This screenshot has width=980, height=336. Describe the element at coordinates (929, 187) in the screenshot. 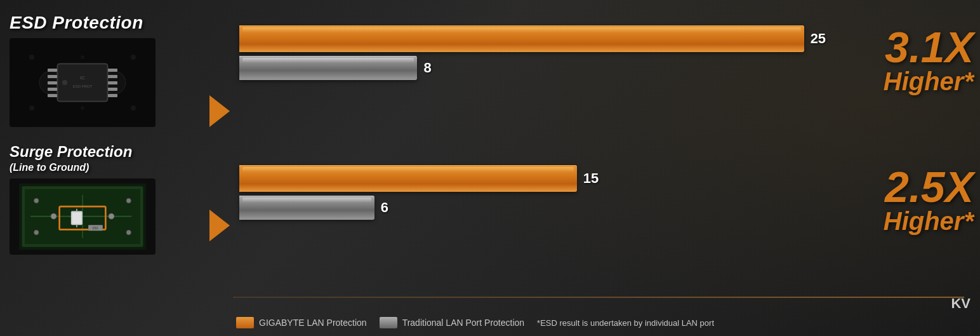

I see `surge-multiplier-value: 2.5X` at that location.